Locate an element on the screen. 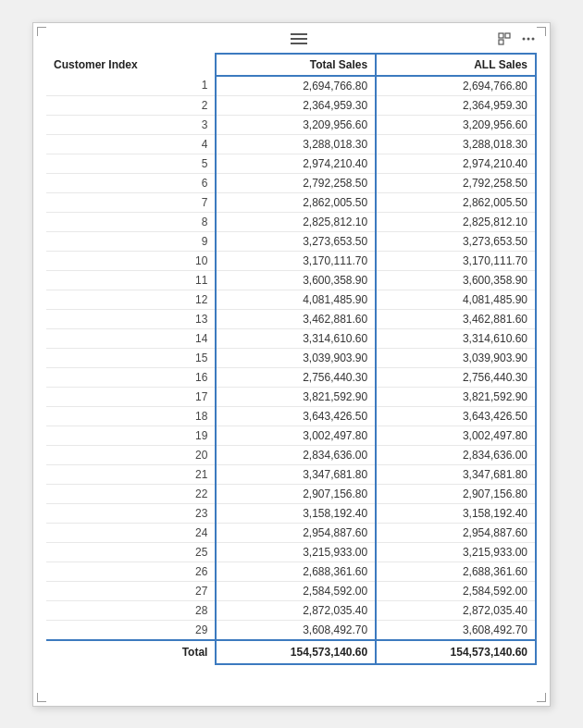 The width and height of the screenshot is (583, 728). table-row: 19 3,002,497.80 3,002,497.80 is located at coordinates (291, 435).